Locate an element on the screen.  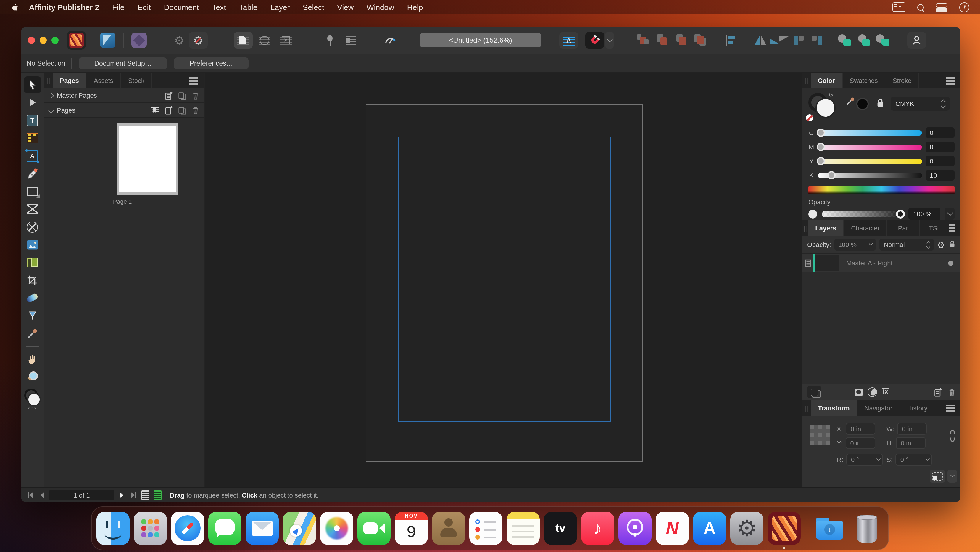
panel-grip: || is located at coordinates (807, 408).